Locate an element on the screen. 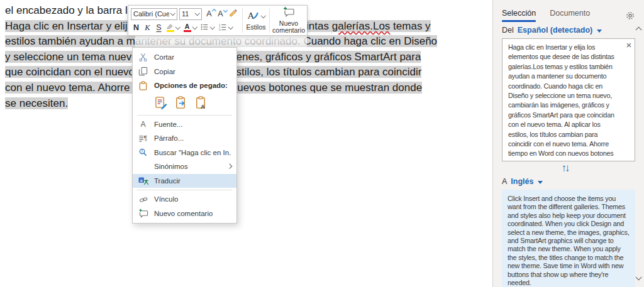 This screenshot has height=287, width=644. tab-documento: Documento is located at coordinates (570, 15).